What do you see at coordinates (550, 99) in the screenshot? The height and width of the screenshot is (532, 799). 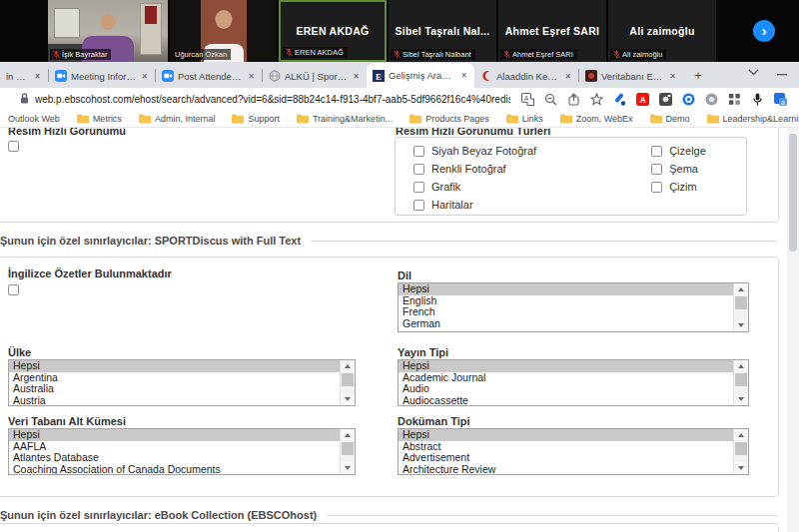 I see `zoom-page-icon` at bounding box center [550, 99].